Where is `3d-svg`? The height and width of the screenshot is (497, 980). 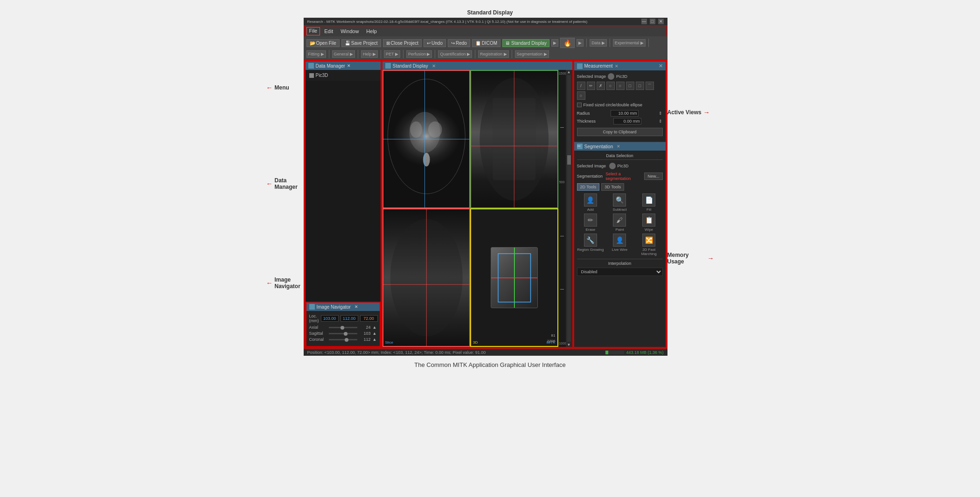 3d-svg is located at coordinates (514, 278).